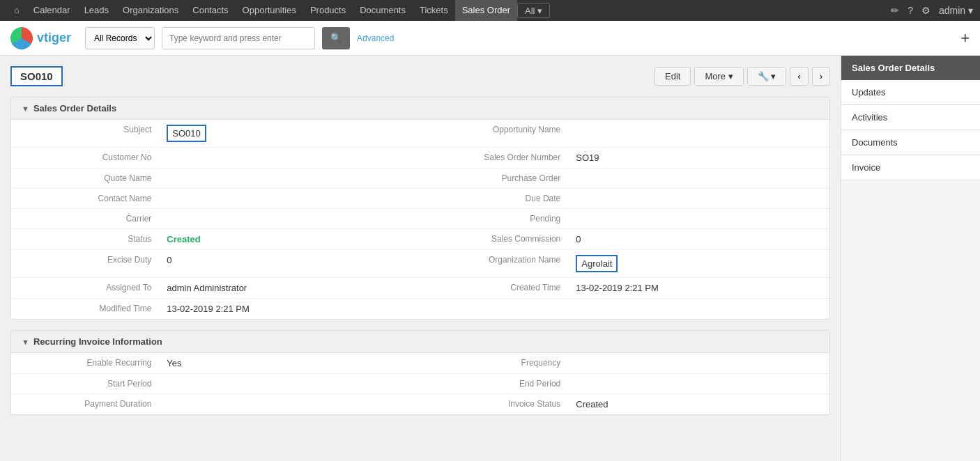 The height and width of the screenshot is (461, 980). What do you see at coordinates (375, 38) in the screenshot?
I see `advanced-search-link: Advanced` at bounding box center [375, 38].